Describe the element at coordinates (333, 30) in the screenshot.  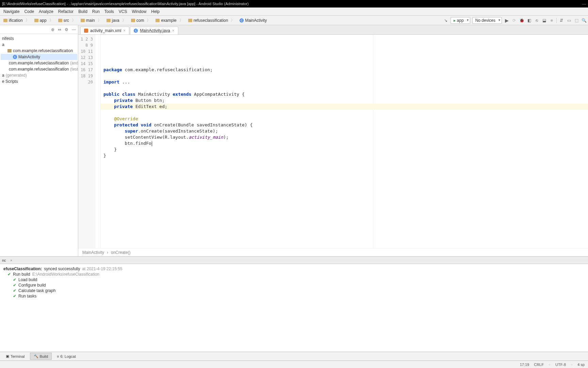
I see `editor-tabs: activity_main.xml×CMainActivity.java×` at that location.